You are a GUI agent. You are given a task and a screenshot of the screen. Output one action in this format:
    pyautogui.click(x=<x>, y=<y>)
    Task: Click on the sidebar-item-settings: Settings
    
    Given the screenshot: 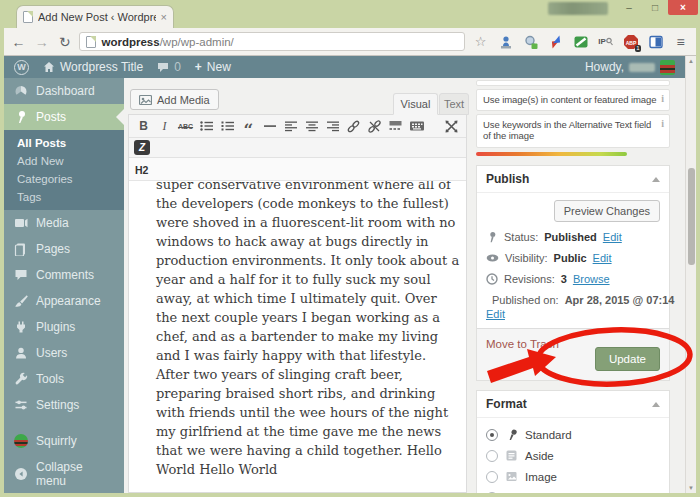 What is the action you would take?
    pyautogui.click(x=64, y=405)
    